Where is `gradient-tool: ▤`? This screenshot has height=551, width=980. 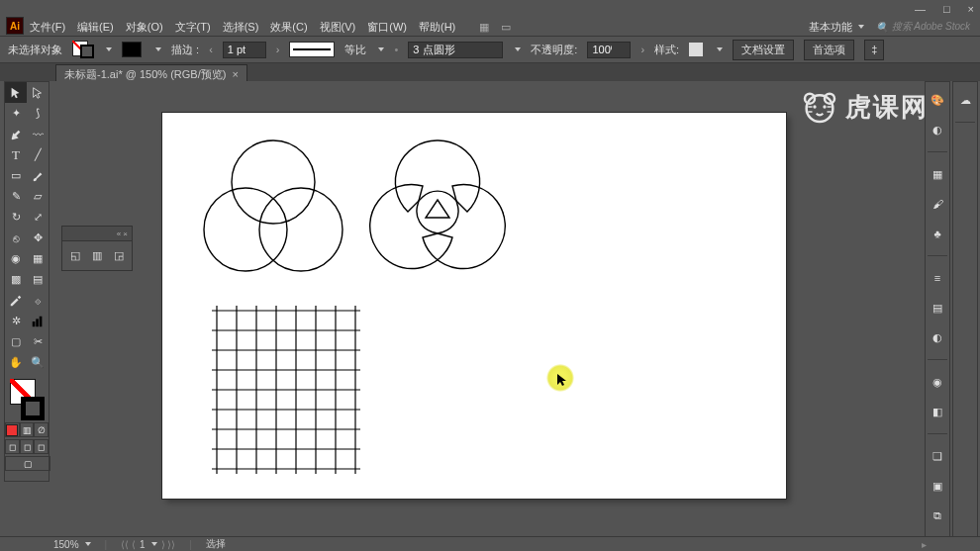
gradient-tool: ▤ is located at coordinates (38, 279).